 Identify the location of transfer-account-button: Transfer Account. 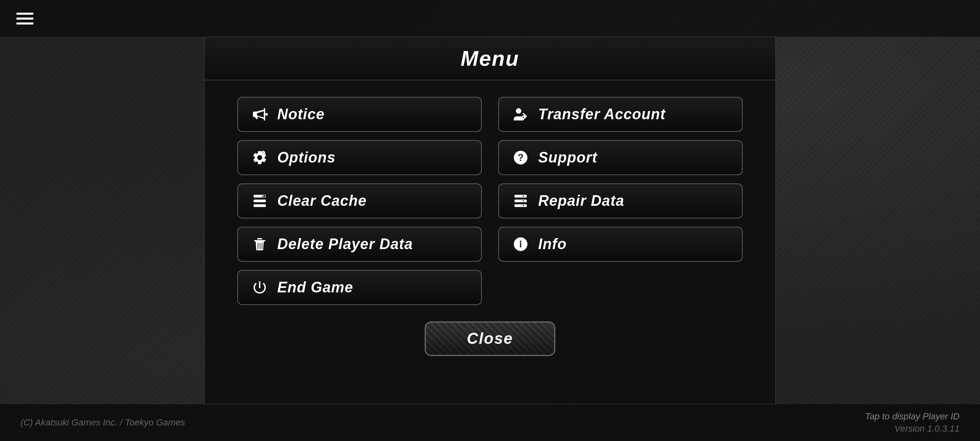
(621, 114).